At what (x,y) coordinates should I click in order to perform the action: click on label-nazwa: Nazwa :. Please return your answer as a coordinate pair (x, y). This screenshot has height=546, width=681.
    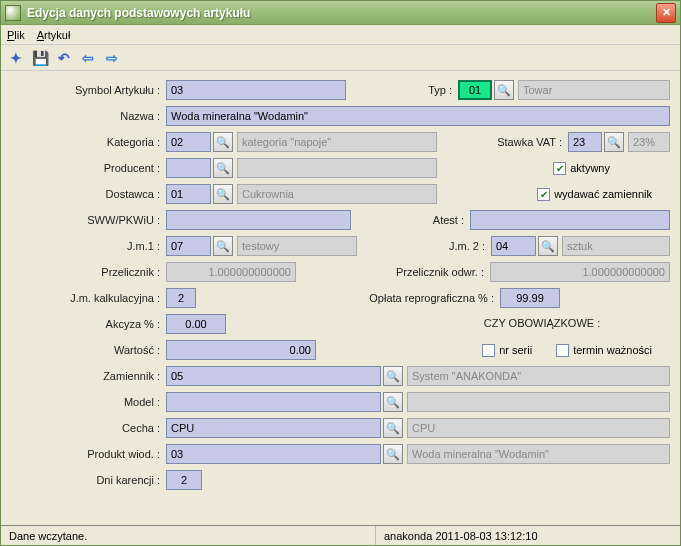
    Looking at the image, I should click on (88, 116).